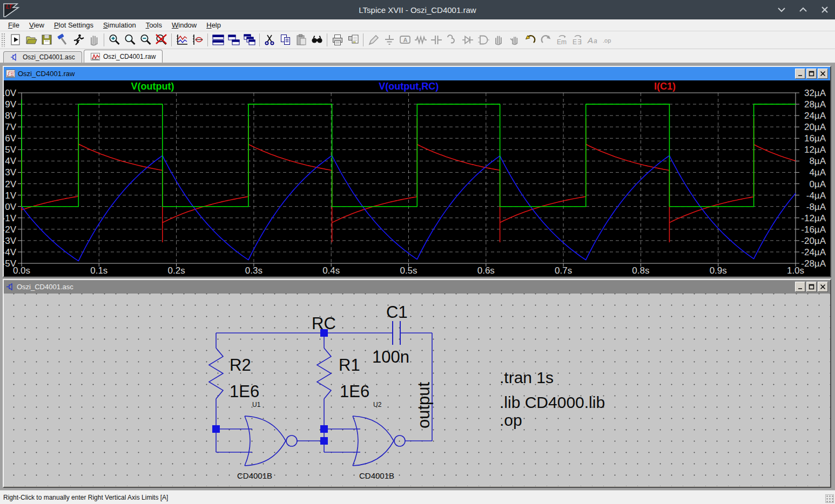 This screenshot has height=504, width=835. Describe the element at coordinates (218, 40) in the screenshot. I see `tile-horizontal-icon` at that location.